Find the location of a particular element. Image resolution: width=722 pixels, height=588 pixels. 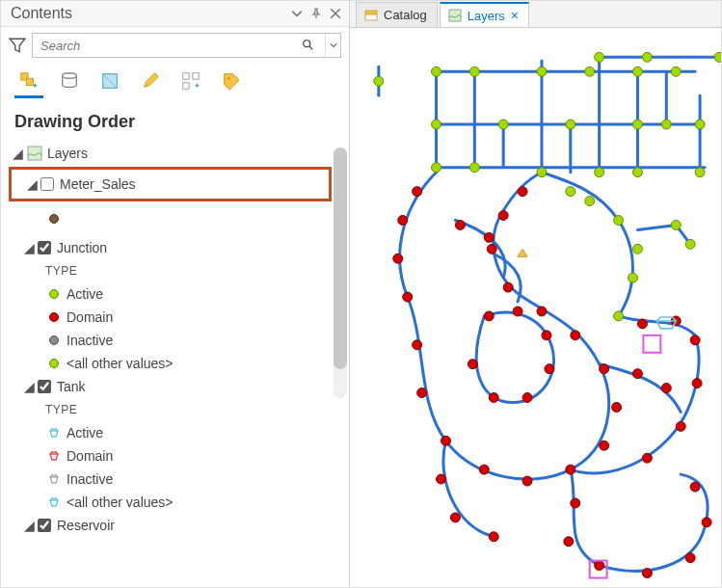

tab-catalog-label: Catalog is located at coordinates (405, 15).